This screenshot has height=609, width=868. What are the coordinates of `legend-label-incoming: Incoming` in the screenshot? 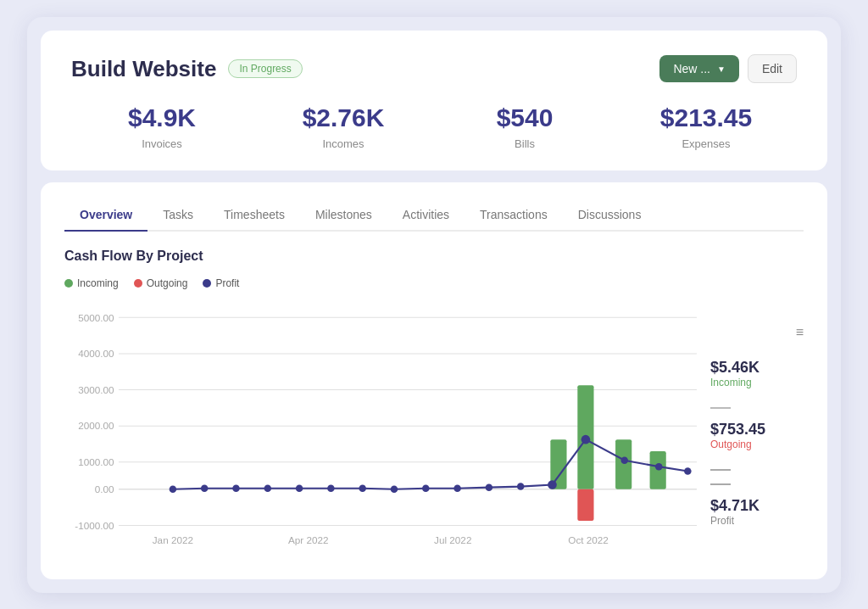 It's located at (98, 283).